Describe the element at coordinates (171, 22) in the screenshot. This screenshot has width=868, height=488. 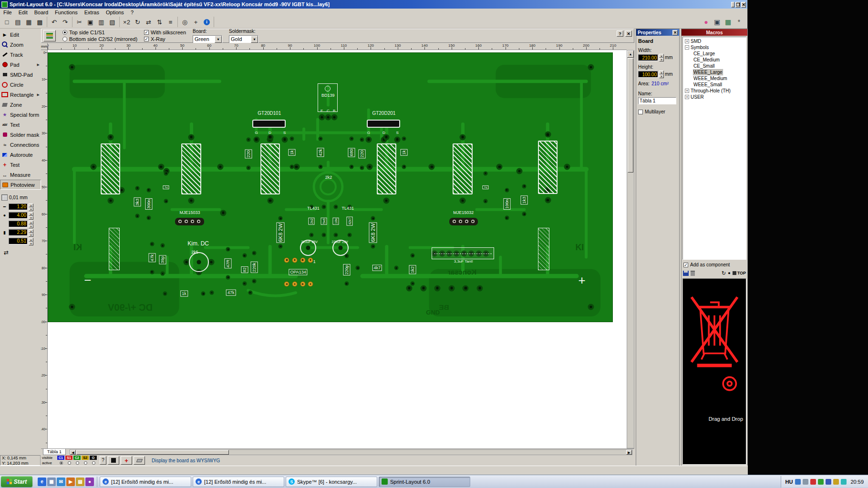
I see `align-button: ≡` at that location.